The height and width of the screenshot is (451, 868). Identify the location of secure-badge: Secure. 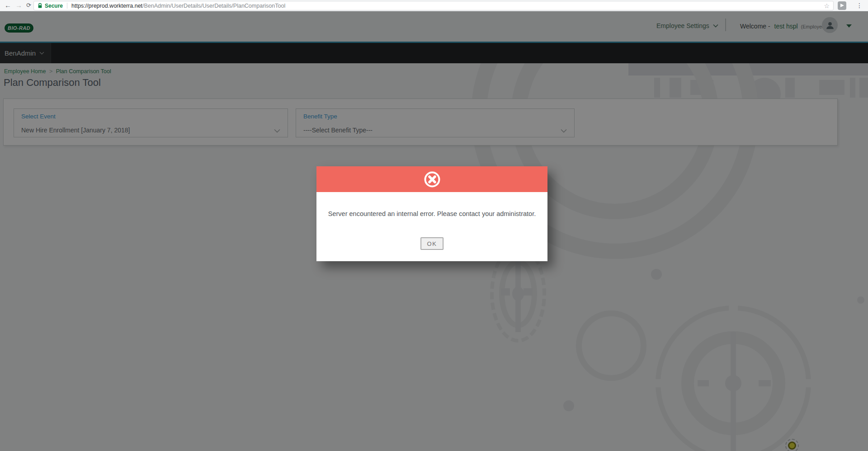
(54, 6).